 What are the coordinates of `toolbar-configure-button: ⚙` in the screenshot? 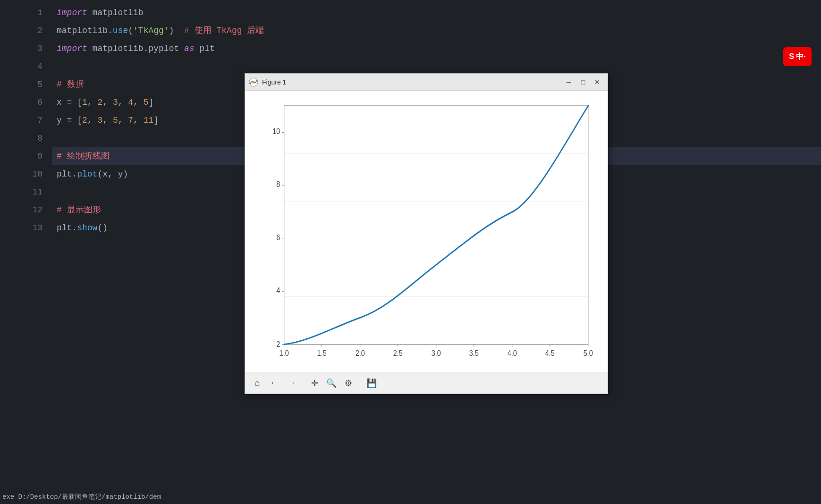 It's located at (348, 383).